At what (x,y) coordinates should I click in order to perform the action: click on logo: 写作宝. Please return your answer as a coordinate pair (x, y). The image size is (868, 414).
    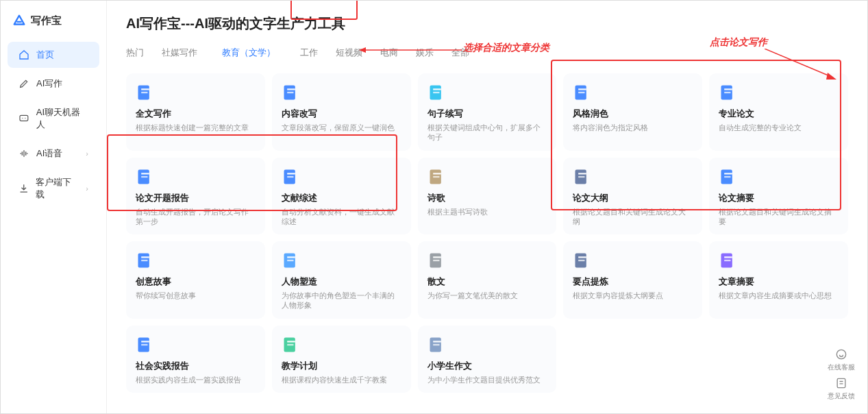
    Looking at the image, I should click on (53, 23).